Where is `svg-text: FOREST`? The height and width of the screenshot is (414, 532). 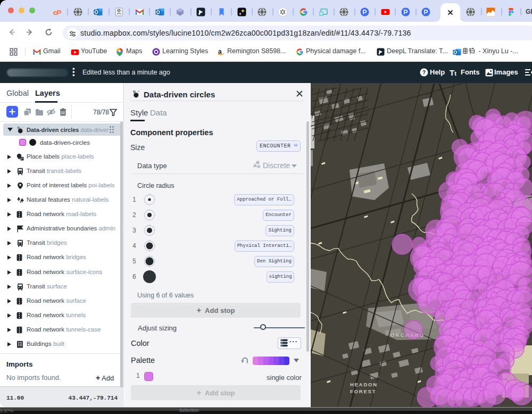 svg-text: FOREST is located at coordinates (363, 392).